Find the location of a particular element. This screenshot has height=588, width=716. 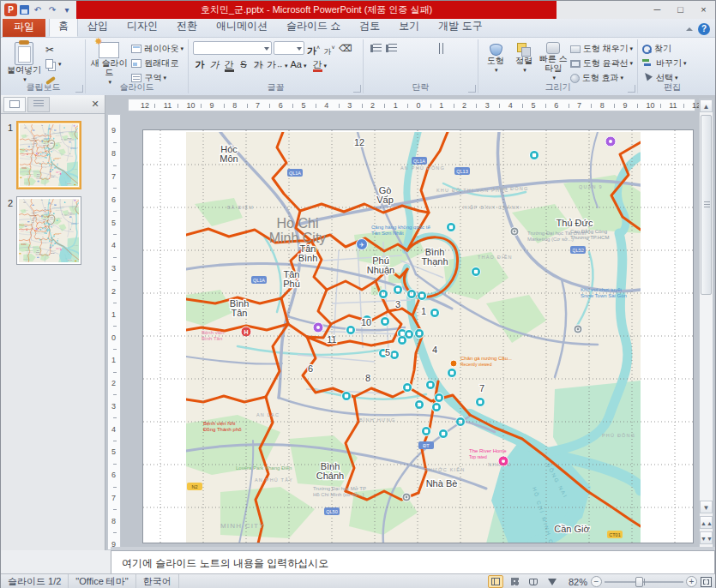

strikethrough-button: S is located at coordinates (244, 64).